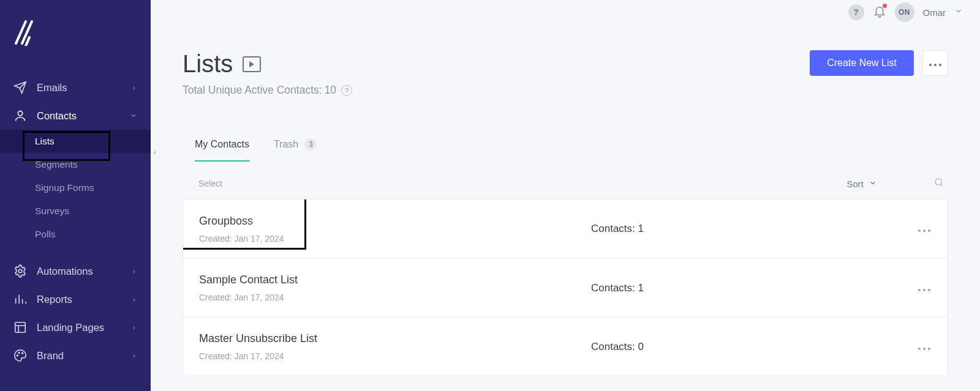  What do you see at coordinates (75, 88) in the screenshot?
I see `sidebar-item-emails: Emails` at bounding box center [75, 88].